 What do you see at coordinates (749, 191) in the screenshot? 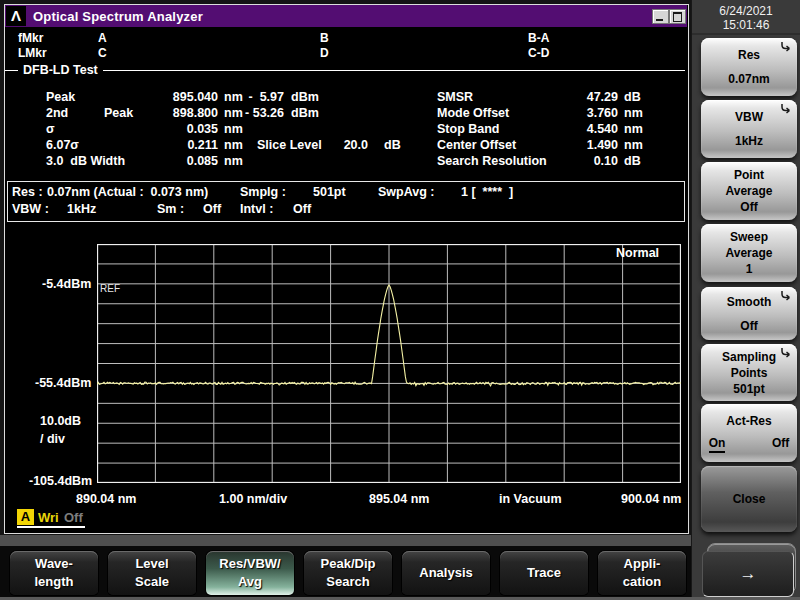
I see `softkey-point-average: Point Average Off` at bounding box center [749, 191].